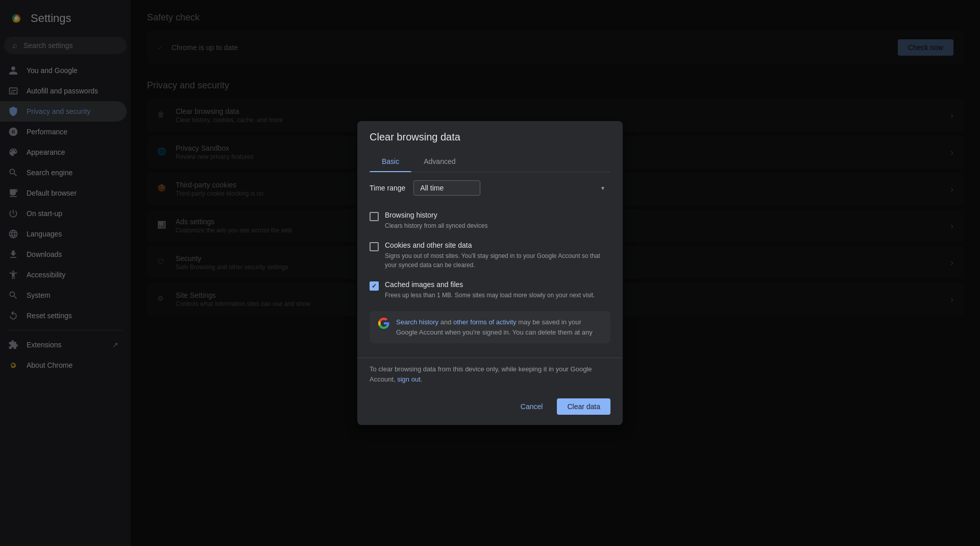 This screenshot has width=980, height=546. I want to click on dialog-tabs: Basic Advanced, so click(490, 161).